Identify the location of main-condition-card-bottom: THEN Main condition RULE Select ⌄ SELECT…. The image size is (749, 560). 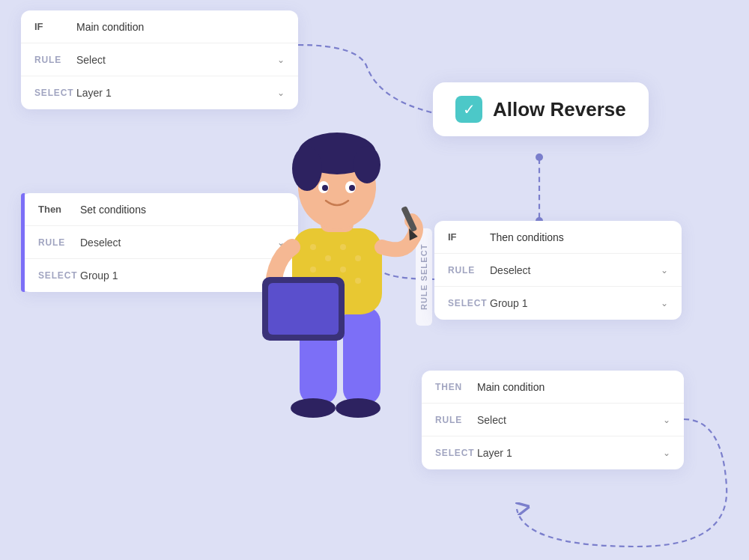
(553, 420).